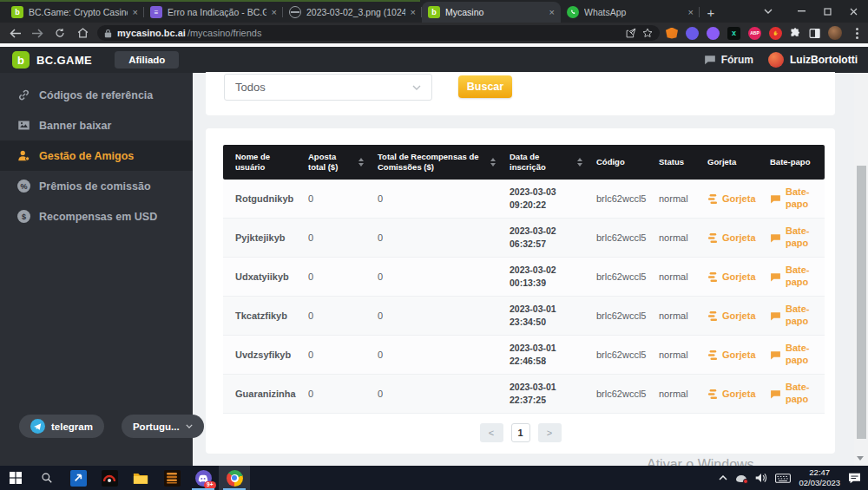 The image size is (868, 490). I want to click on header-username: LuizBortolotti, so click(824, 60).